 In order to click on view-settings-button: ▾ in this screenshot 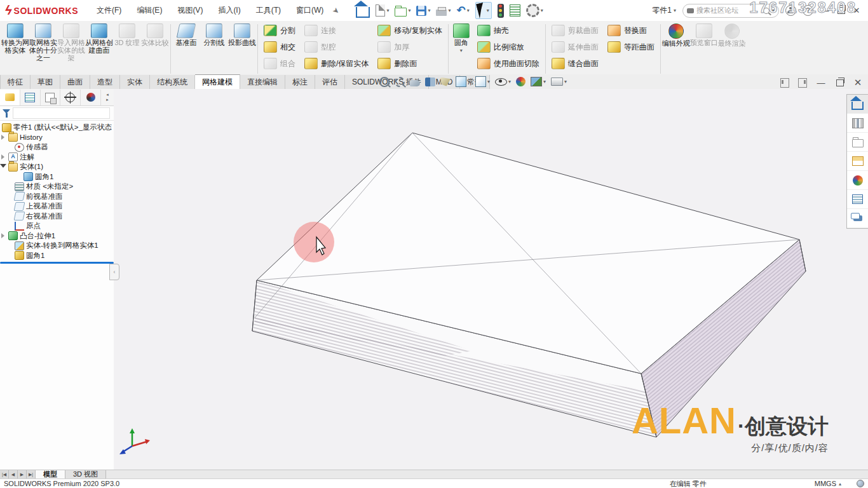, I will do `click(559, 81)`.